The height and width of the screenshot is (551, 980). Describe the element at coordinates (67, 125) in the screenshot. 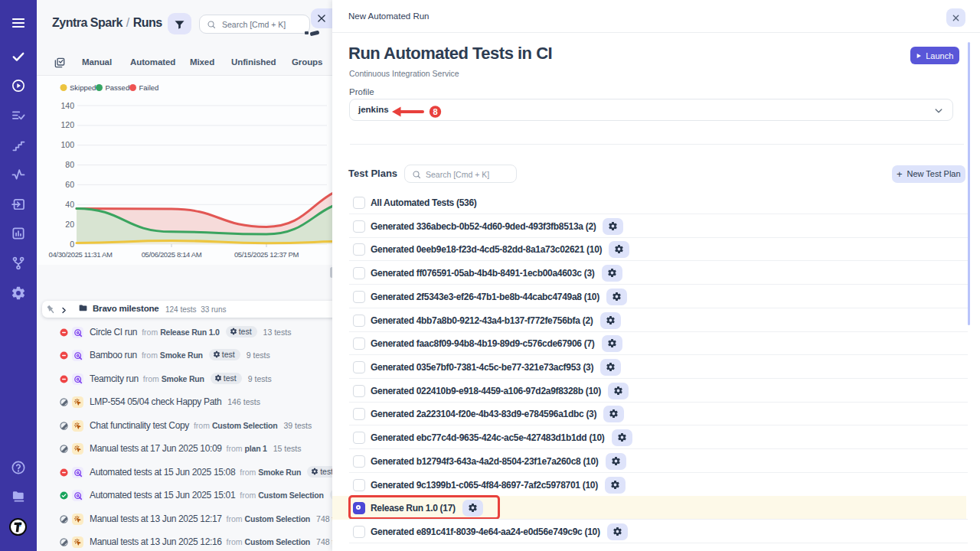

I see `svg-text: 120` at that location.